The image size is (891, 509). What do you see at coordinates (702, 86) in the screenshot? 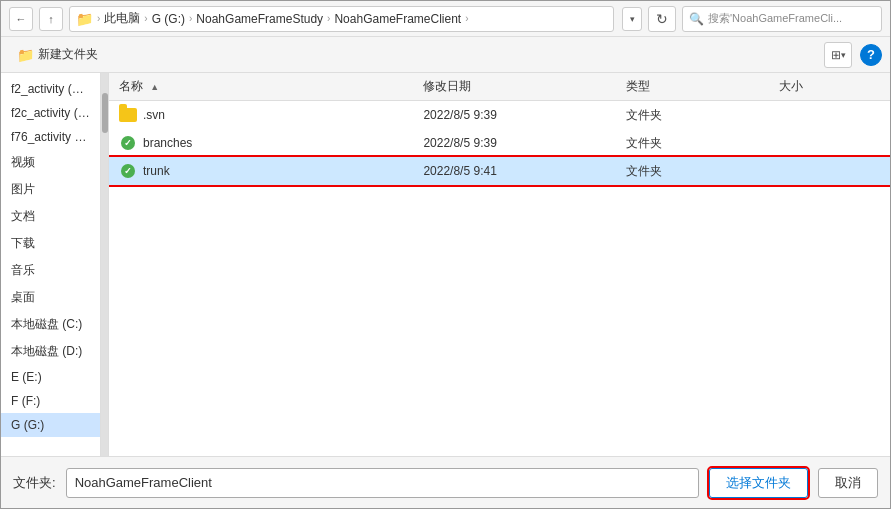
I see `column-header-type: 类型` at bounding box center [702, 86].